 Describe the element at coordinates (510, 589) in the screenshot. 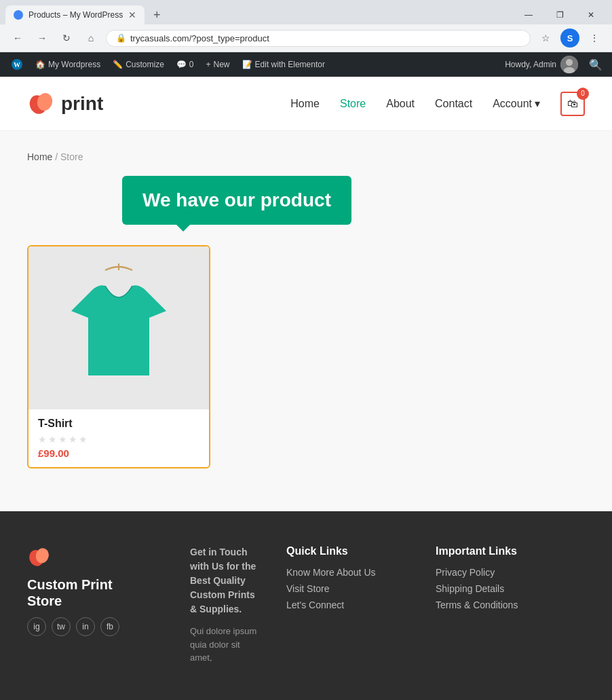

I see `footer-link-shipping: Shipping Details` at that location.